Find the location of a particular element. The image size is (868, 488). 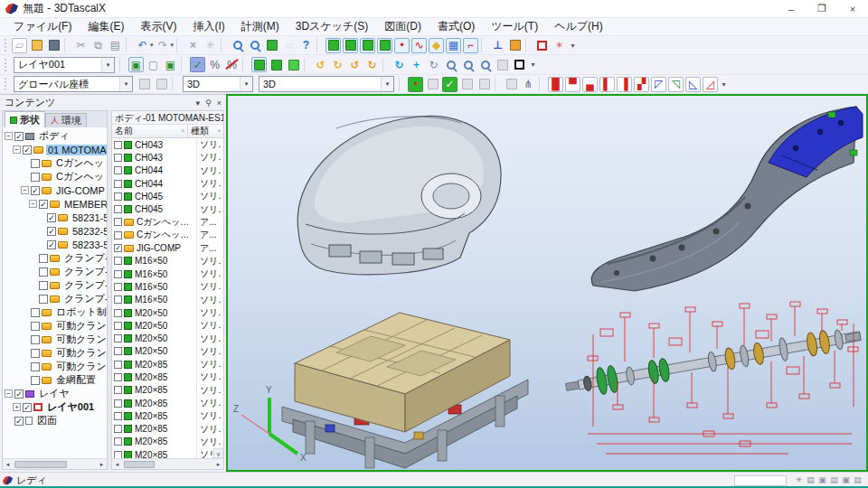

robot-move-icon is located at coordinates (467, 85).